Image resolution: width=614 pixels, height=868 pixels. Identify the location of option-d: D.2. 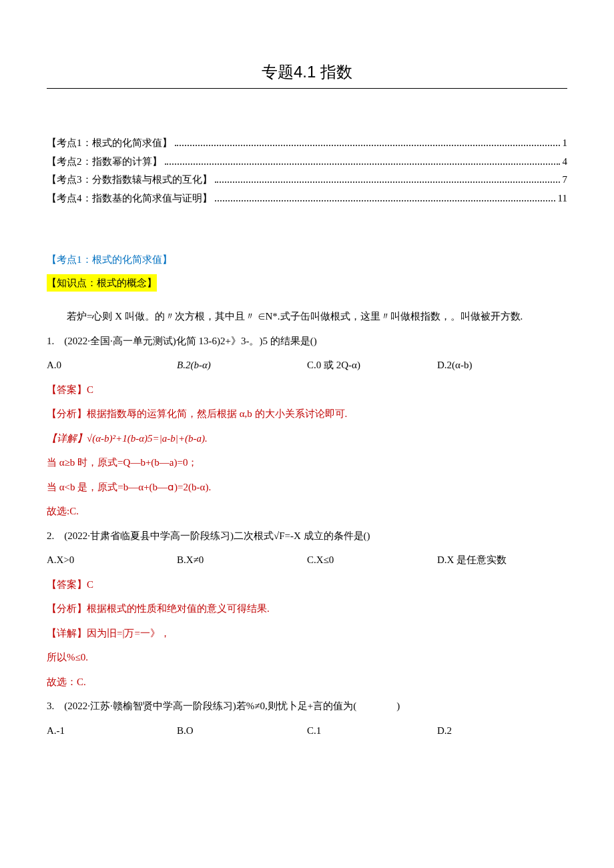
(502, 731).